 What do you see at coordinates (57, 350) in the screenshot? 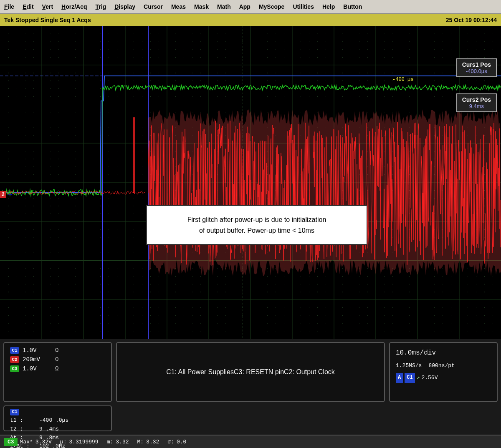
I see `ch1-unit: Ω` at bounding box center [57, 350].